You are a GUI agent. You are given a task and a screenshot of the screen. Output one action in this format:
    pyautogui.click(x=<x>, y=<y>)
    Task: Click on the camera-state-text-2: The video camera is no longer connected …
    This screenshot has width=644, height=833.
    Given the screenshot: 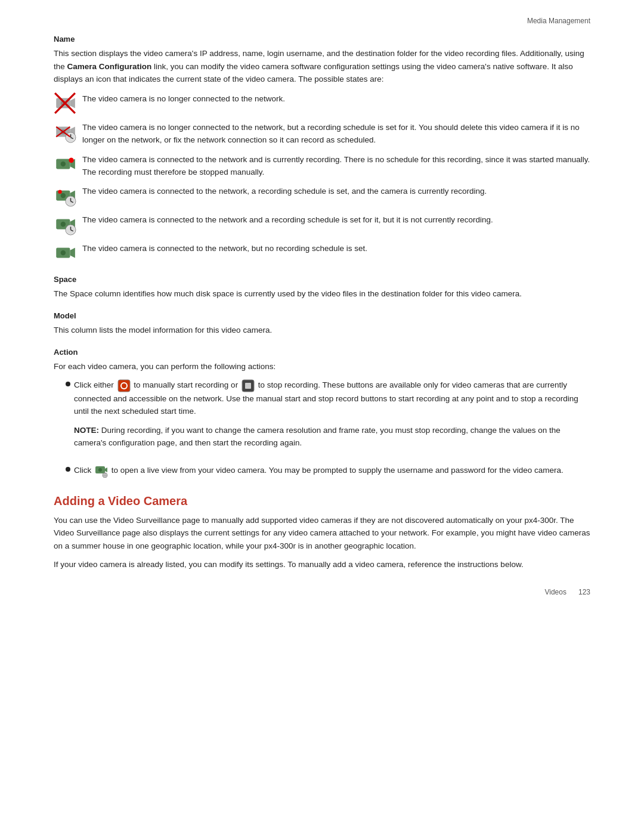 What is the action you would take?
    pyautogui.click(x=336, y=134)
    